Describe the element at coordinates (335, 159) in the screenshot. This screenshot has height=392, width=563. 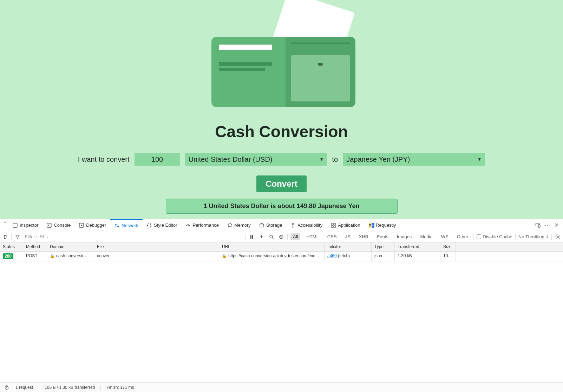
I see `to-label: to` at that location.